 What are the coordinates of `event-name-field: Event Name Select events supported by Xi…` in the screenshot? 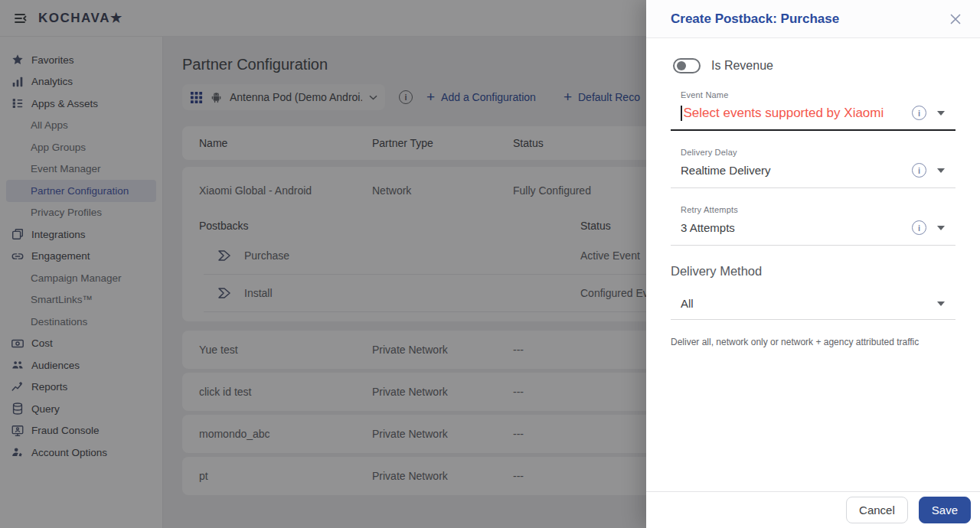 It's located at (813, 110).